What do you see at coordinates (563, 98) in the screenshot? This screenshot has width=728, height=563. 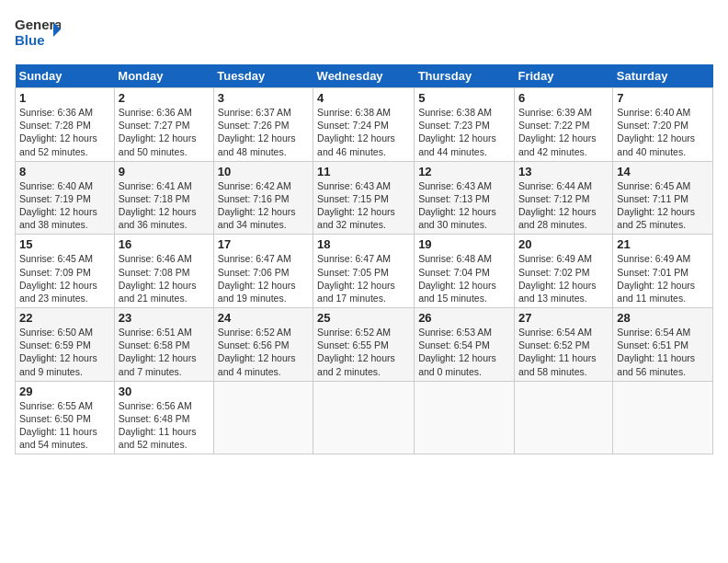 I see `day-number: 6` at bounding box center [563, 98].